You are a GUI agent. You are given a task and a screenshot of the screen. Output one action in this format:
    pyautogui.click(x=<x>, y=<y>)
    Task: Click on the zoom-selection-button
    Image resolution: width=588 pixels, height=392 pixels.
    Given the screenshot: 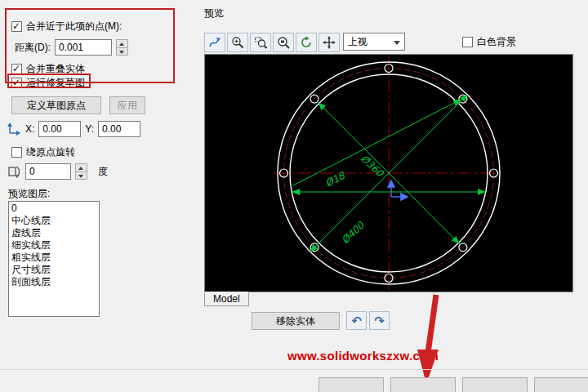 What is the action you would take?
    pyautogui.click(x=283, y=42)
    